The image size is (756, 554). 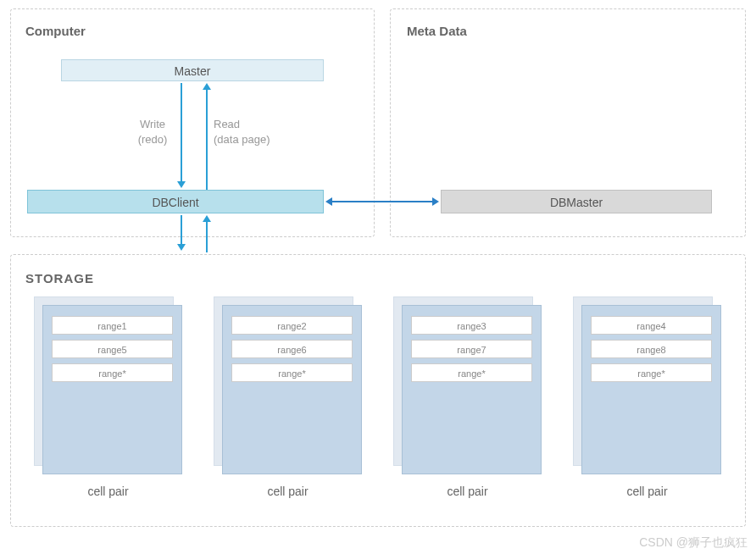 I want to click on range-box: range7, so click(x=471, y=349).